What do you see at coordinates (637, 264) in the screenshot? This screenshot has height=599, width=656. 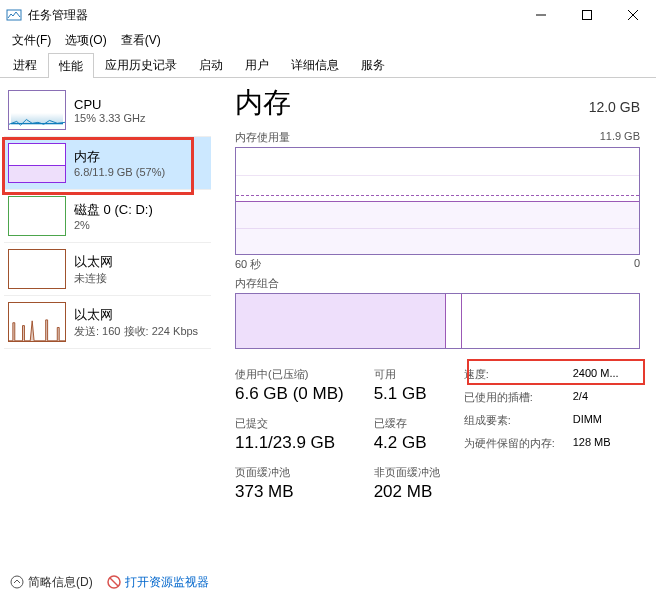 I see `axis-right: 0` at bounding box center [637, 264].